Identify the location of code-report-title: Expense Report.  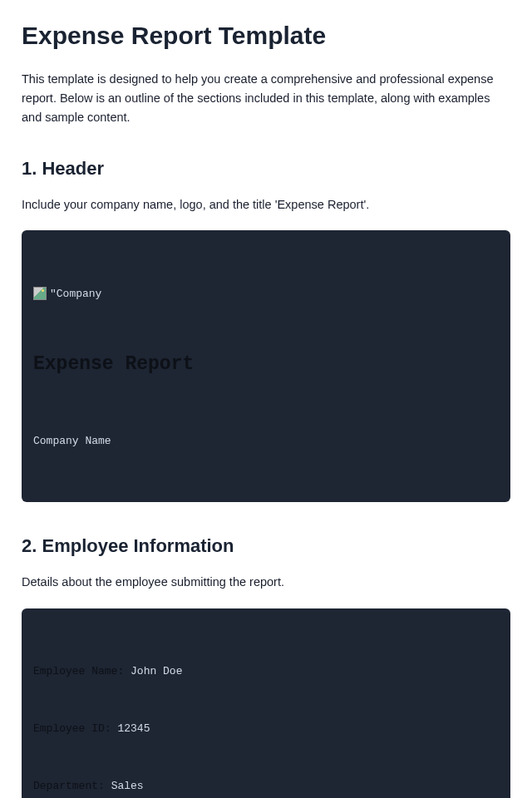
(266, 364).